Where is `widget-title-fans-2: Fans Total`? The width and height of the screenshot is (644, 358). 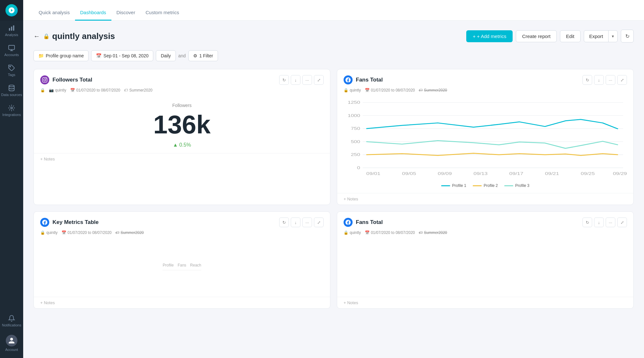 widget-title-fans-2: Fans Total is located at coordinates (469, 222).